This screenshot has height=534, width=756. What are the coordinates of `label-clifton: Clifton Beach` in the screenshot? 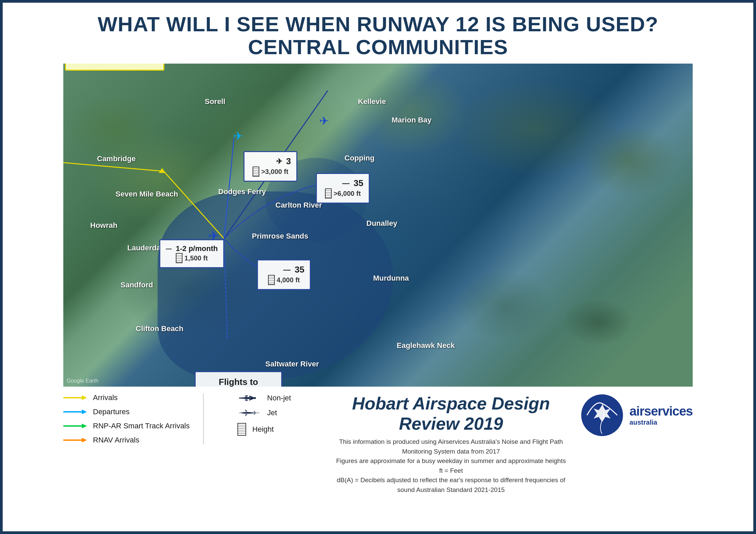 It's located at (160, 329).